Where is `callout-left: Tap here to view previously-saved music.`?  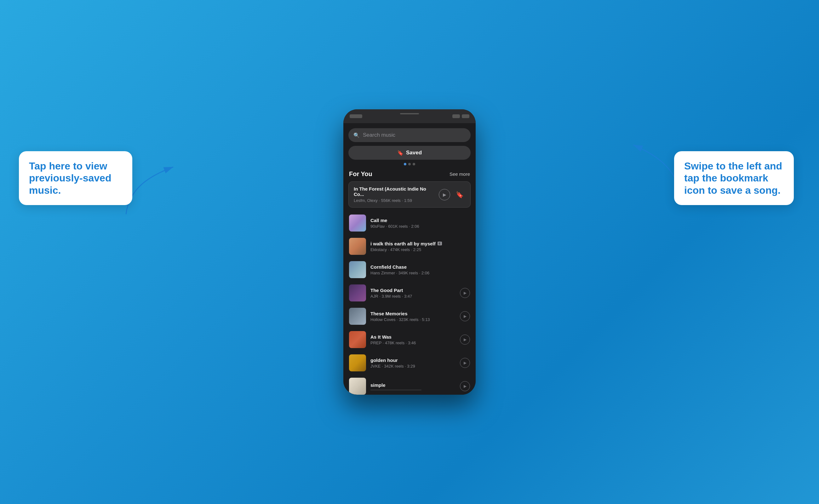 callout-left: Tap here to view previously-saved music. is located at coordinates (76, 178).